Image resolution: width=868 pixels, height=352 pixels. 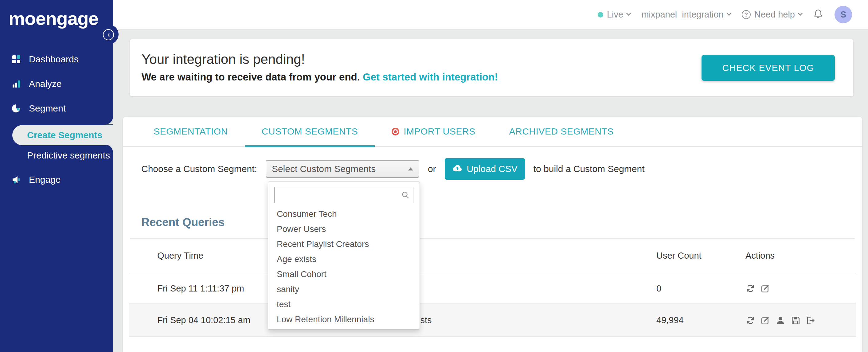 I want to click on sidebar-curve-bottom, so click(x=109, y=148).